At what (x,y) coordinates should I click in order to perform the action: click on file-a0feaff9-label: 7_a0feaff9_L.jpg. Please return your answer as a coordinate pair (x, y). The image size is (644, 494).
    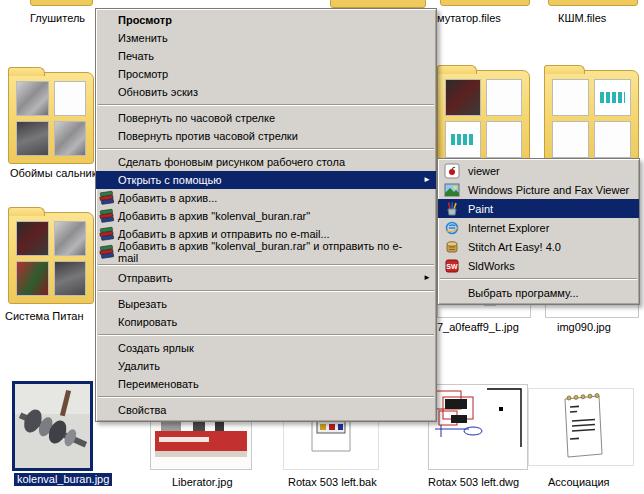
    Looking at the image, I should click on (478, 327).